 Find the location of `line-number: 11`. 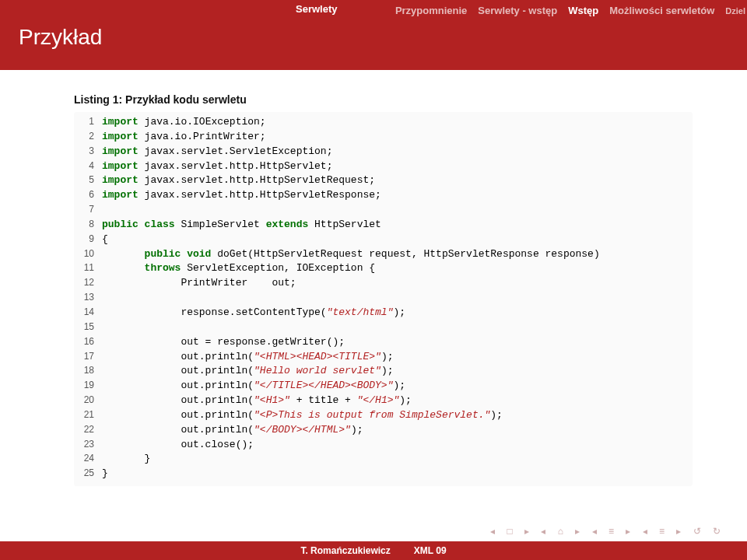

line-number: 11 is located at coordinates (88, 269).